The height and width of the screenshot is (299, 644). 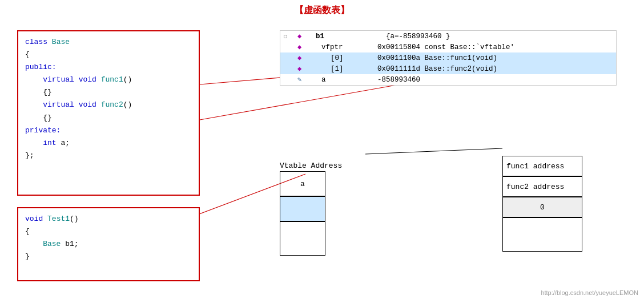 I want to click on vtable-address-label: Vtable Address, so click(x=311, y=165).